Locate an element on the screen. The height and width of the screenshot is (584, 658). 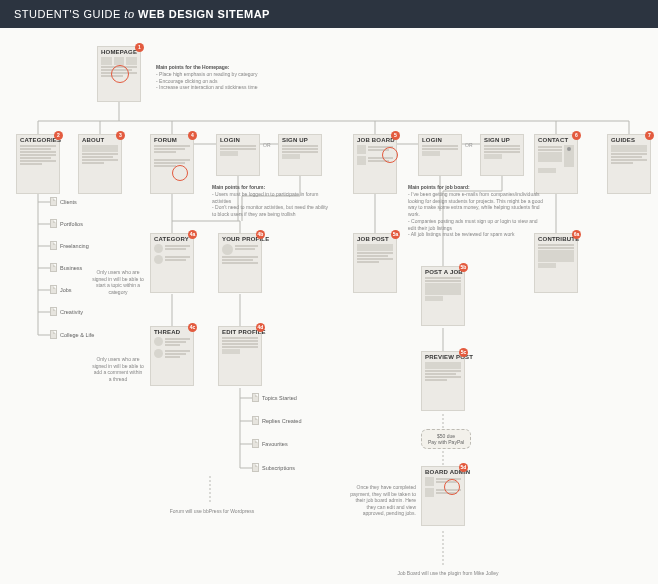
header-post: WEB DESIGN SITEMAP is located at coordinates (204, 14).